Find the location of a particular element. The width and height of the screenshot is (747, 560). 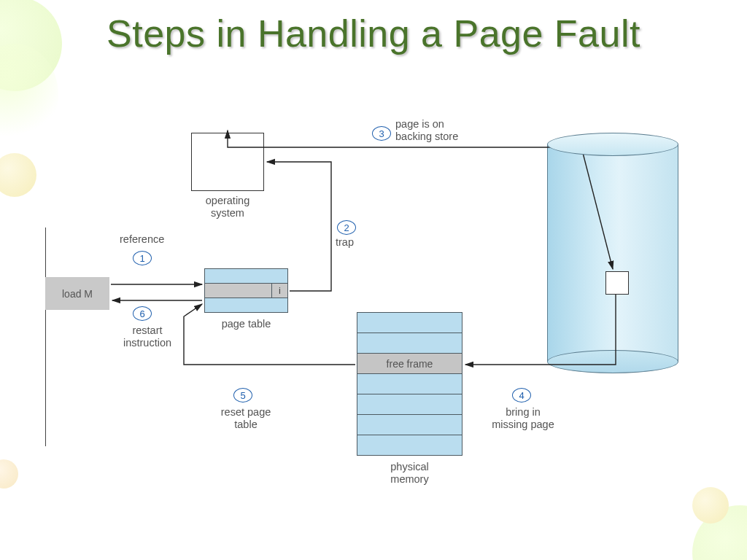

text: memory is located at coordinates (409, 479).